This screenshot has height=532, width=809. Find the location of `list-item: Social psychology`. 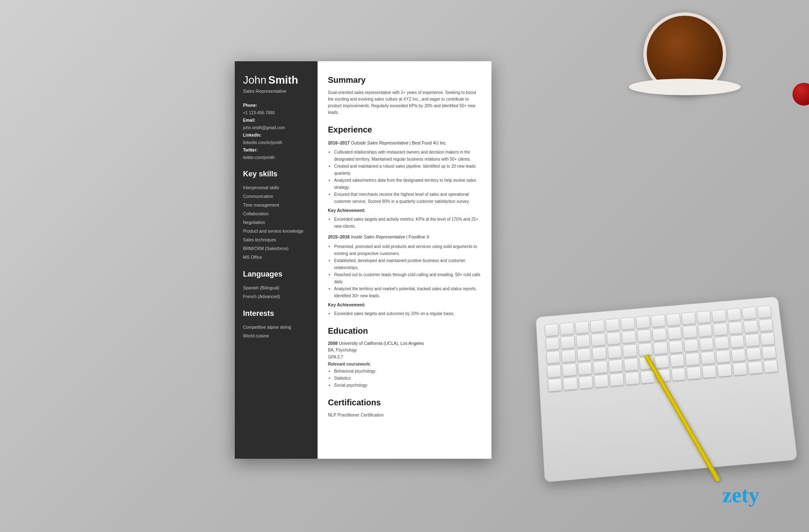

list-item: Social psychology is located at coordinates (407, 385).